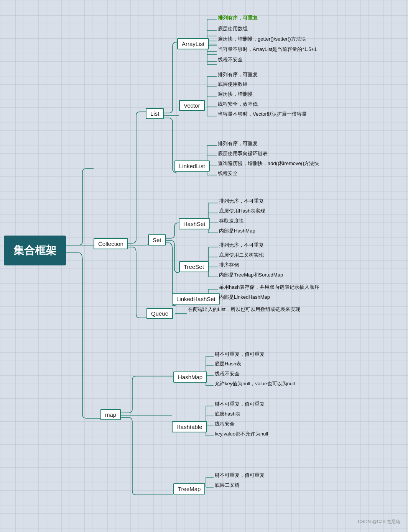 The image size is (408, 532). What do you see at coordinates (240, 404) in the screenshot?
I see `leaf-hashtable-1: 键不可重复，值可重复` at bounding box center [240, 404].